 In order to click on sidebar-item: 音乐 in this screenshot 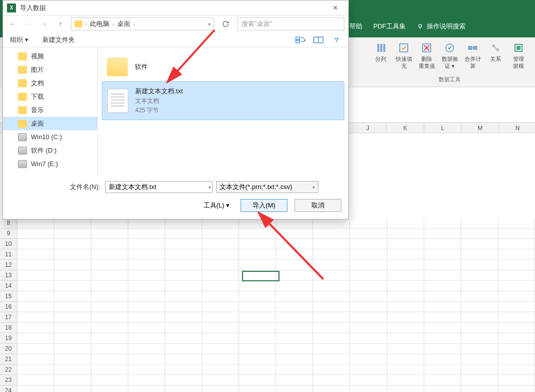, I will do `click(50, 110)`.